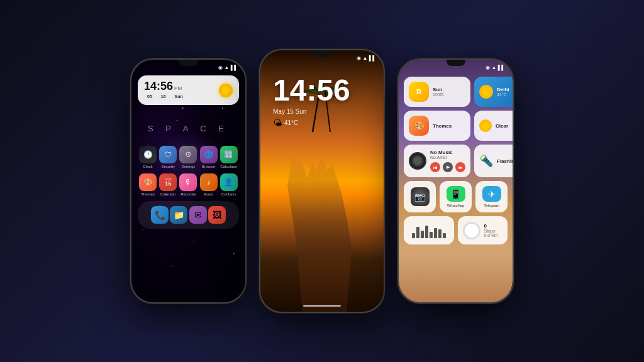 The height and width of the screenshot is (362, 644). I want to click on music-label: Music, so click(209, 194).